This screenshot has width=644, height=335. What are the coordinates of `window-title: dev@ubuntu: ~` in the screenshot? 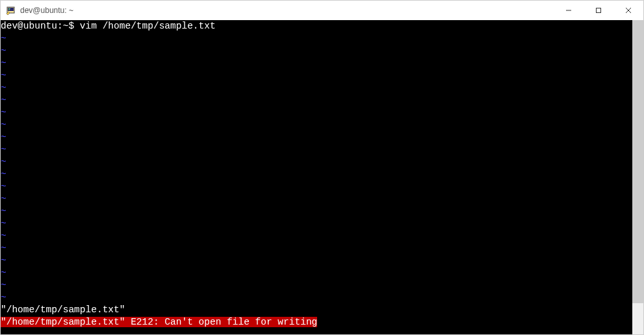 It's located at (47, 10).